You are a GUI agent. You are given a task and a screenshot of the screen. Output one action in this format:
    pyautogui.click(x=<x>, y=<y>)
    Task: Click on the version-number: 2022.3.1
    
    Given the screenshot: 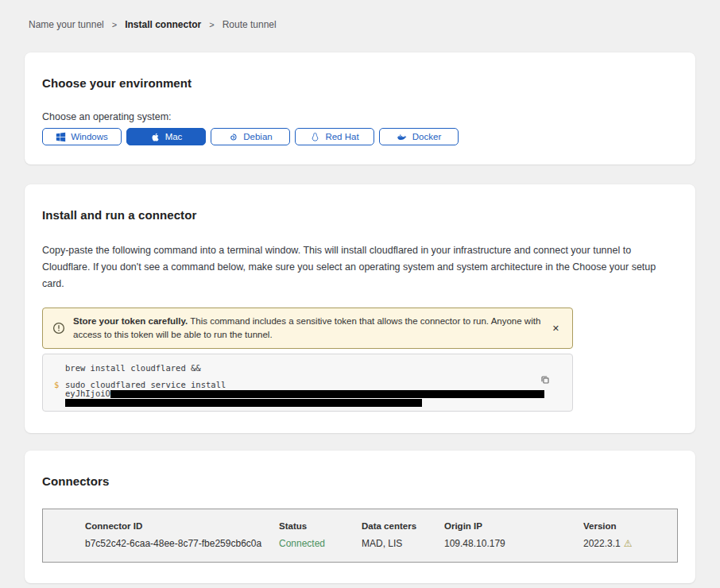 What is the action you would take?
    pyautogui.click(x=602, y=544)
    